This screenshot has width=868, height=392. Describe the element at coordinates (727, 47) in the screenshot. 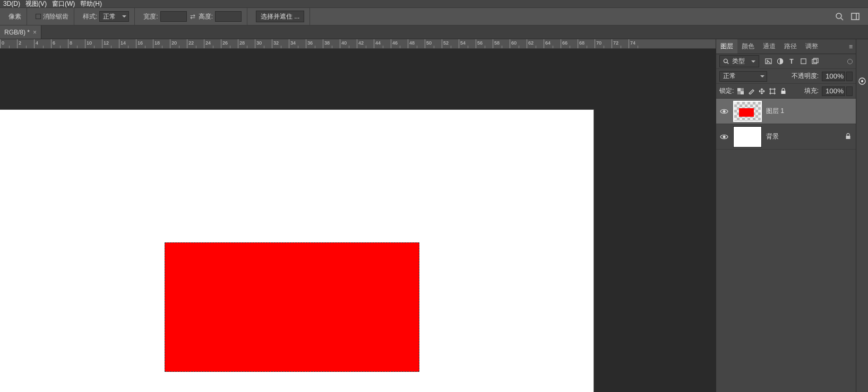

I see `tab-layers: 图层` at that location.